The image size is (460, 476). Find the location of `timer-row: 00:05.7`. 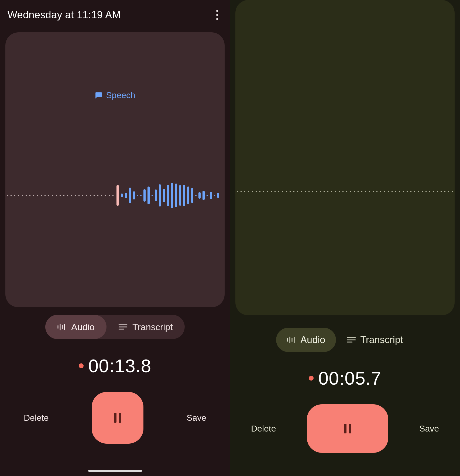

timer-row: 00:05.7 is located at coordinates (345, 378).